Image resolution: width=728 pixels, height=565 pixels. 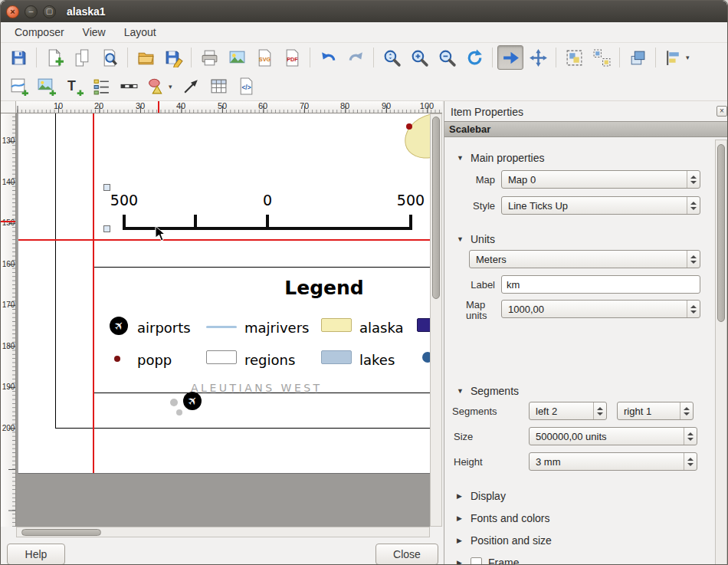 I want to click on select-move-item-button, so click(x=510, y=57).